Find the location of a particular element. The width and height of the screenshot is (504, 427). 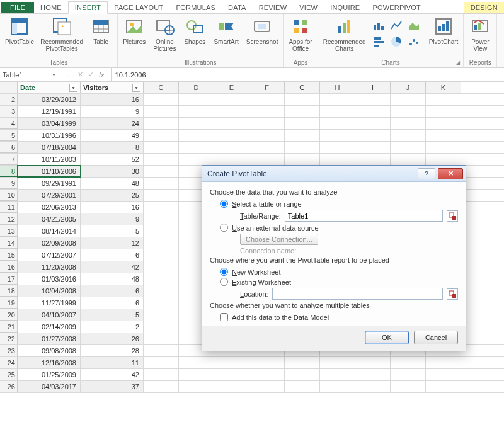

row-header: 17 is located at coordinates (9, 279).